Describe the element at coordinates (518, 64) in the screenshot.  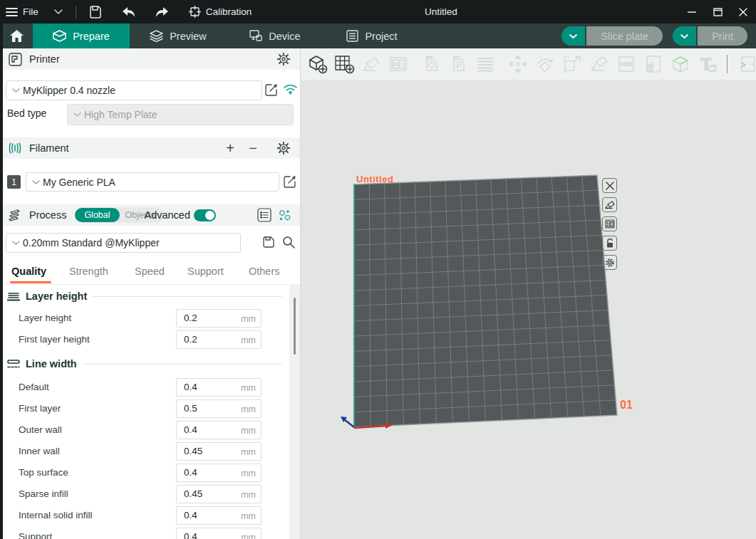
I see `move-icon` at that location.